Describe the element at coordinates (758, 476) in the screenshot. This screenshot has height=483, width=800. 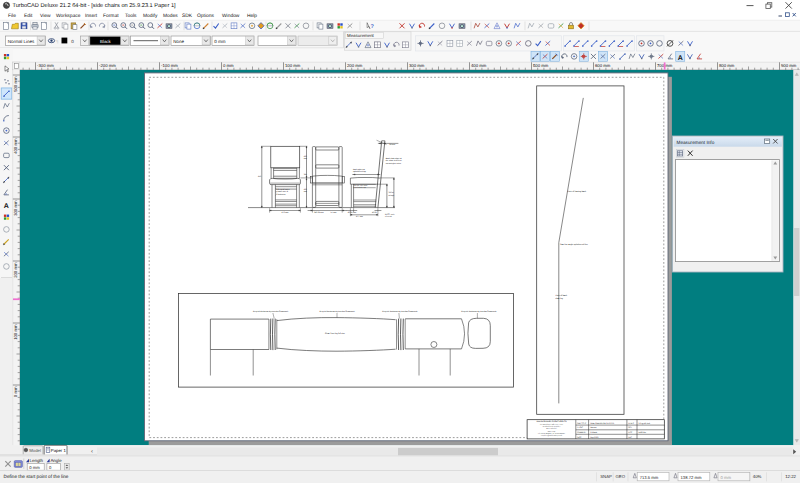
I see `svg-text: 40%` at that location.